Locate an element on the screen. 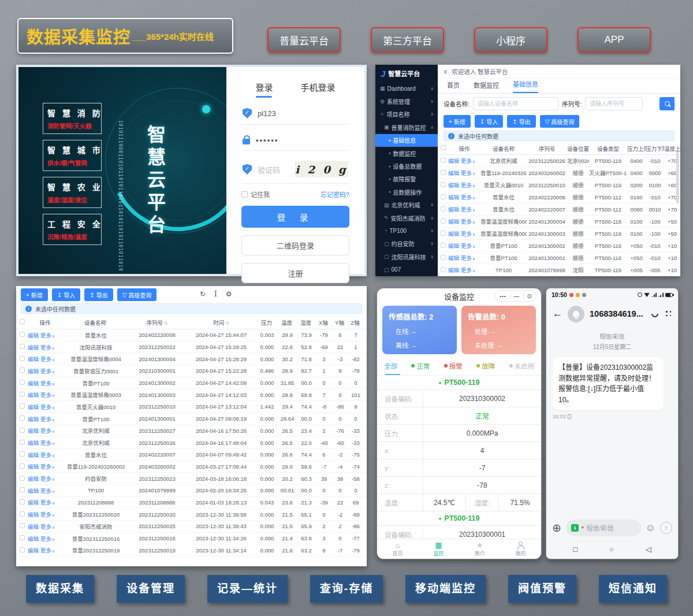 This screenshot has height=616, width=693. filter-tab: 故障 is located at coordinates (486, 366).